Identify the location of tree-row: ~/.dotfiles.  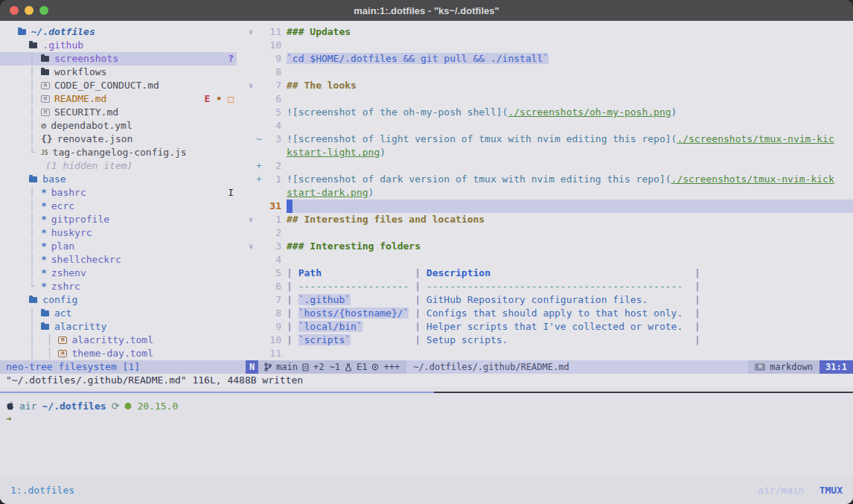
(118, 32).